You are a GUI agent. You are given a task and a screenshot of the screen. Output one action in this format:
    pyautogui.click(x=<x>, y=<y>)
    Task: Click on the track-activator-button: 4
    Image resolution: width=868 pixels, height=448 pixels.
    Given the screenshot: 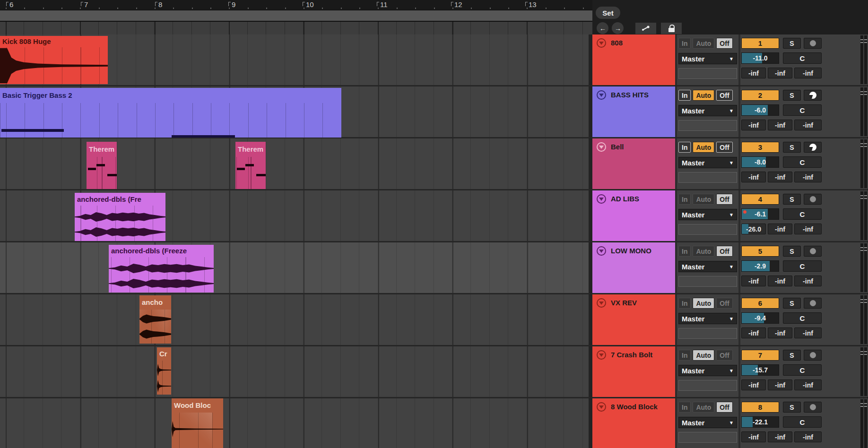 What is the action you would take?
    pyautogui.click(x=760, y=199)
    